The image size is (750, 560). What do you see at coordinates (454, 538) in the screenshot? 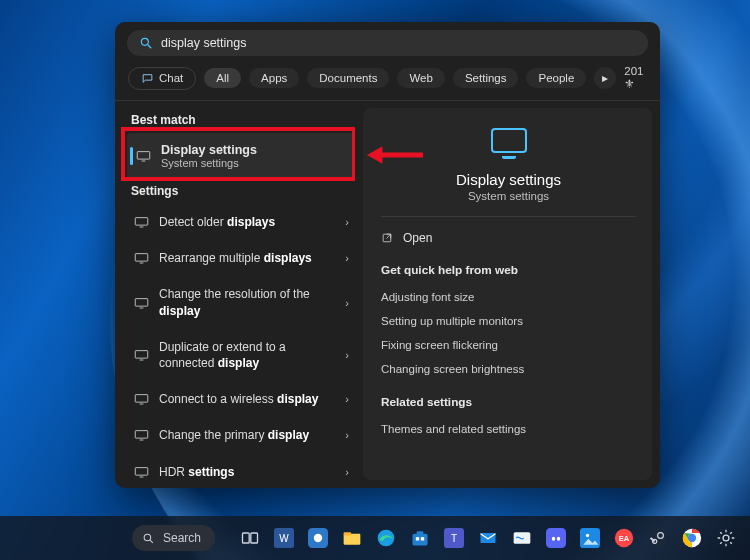
I see `teams-icon: T` at bounding box center [454, 538].